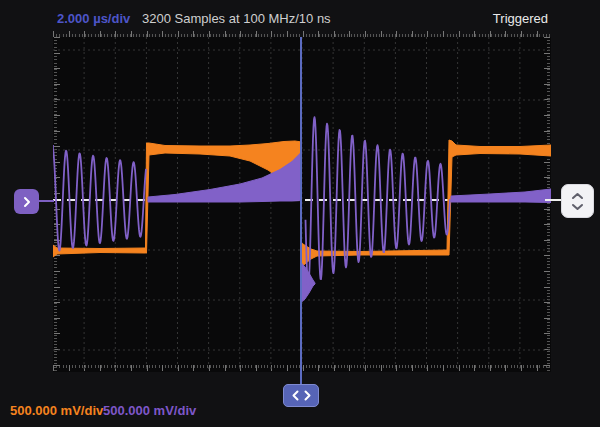  What do you see at coordinates (296, 396) in the screenshot?
I see `chevron-left-icon` at bounding box center [296, 396].